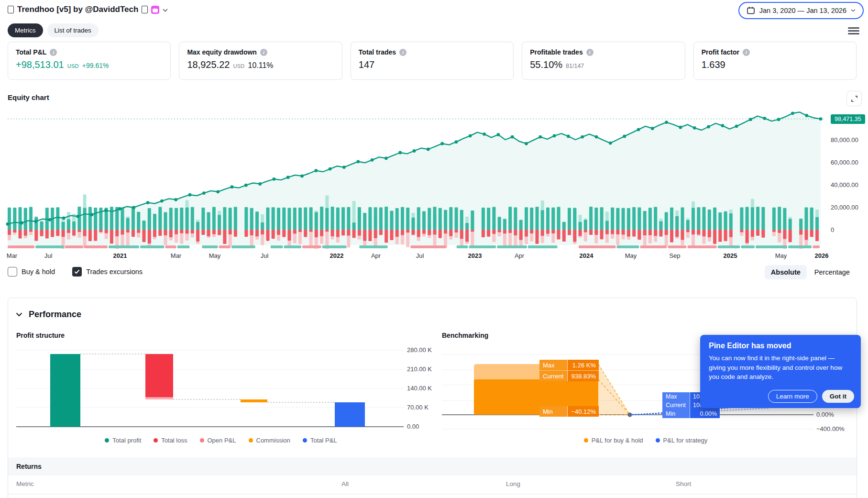  I want to click on pine-editor-popup: Pine Editor has moved You can now find i…, so click(780, 371).